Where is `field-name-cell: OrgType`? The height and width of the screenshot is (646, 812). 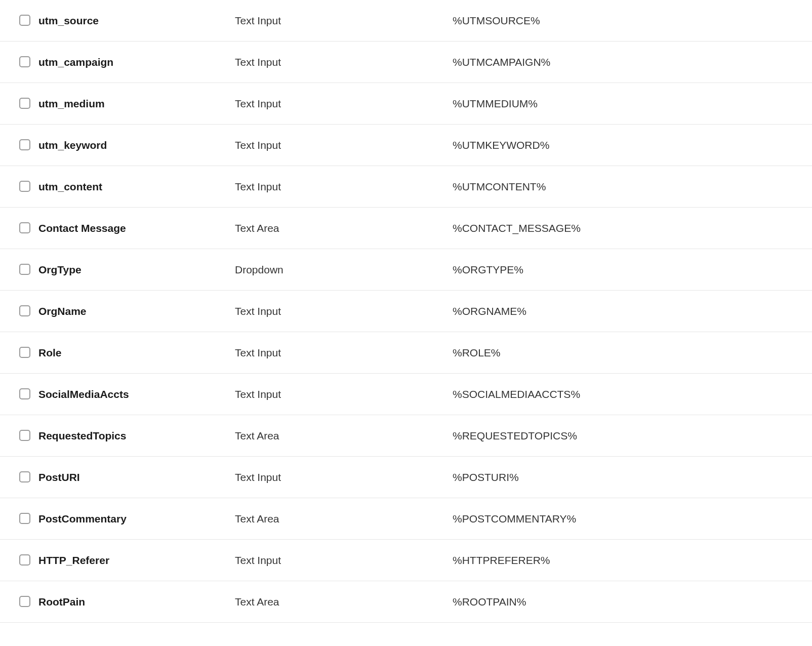 field-name-cell: OrgType is located at coordinates (116, 269).